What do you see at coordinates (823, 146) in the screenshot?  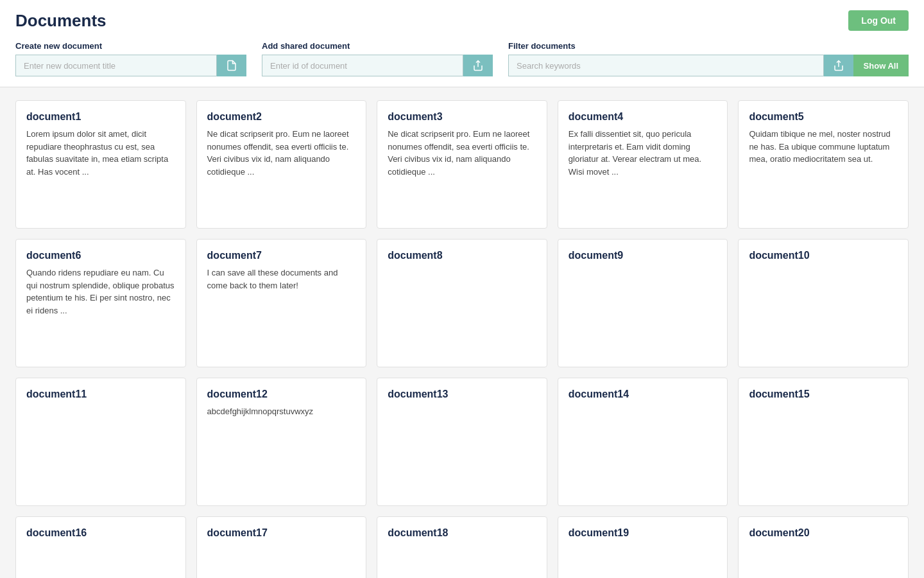 I see `doc-card-body: Quidam tibique ne mel, noster nostrud ne…` at bounding box center [823, 146].